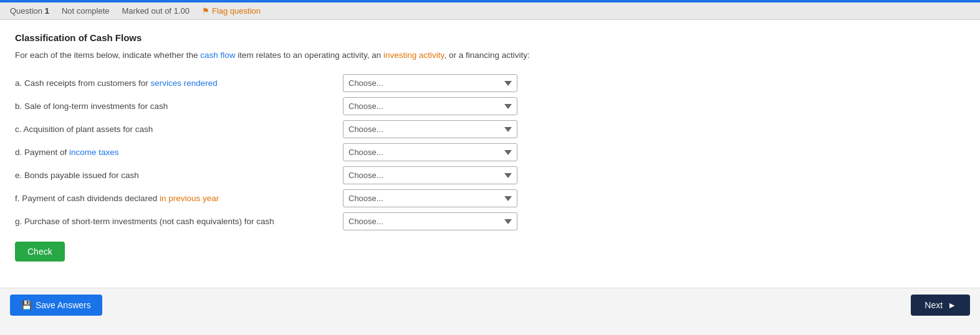 This screenshot has height=335, width=980. Describe the element at coordinates (490, 106) in the screenshot. I see `row-b: b. Sale of long-term investments for cas…` at that location.